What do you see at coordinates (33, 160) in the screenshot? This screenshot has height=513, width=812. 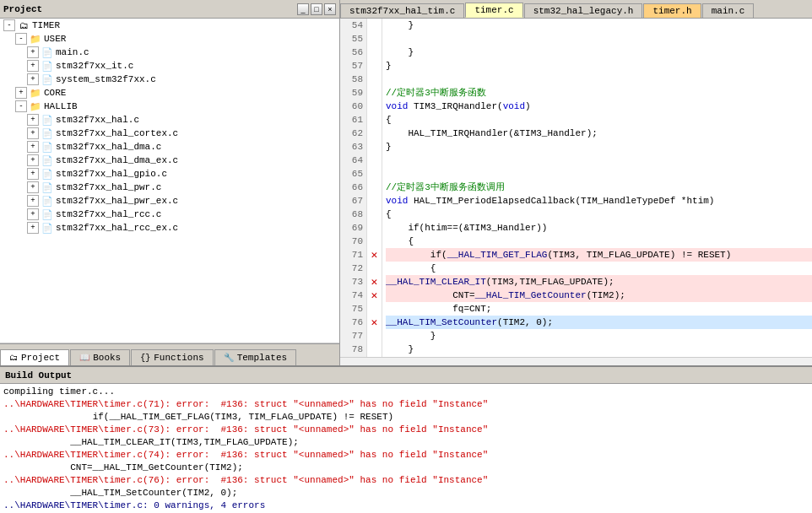 I see `expander-hal-dma-ex: +` at bounding box center [33, 160].